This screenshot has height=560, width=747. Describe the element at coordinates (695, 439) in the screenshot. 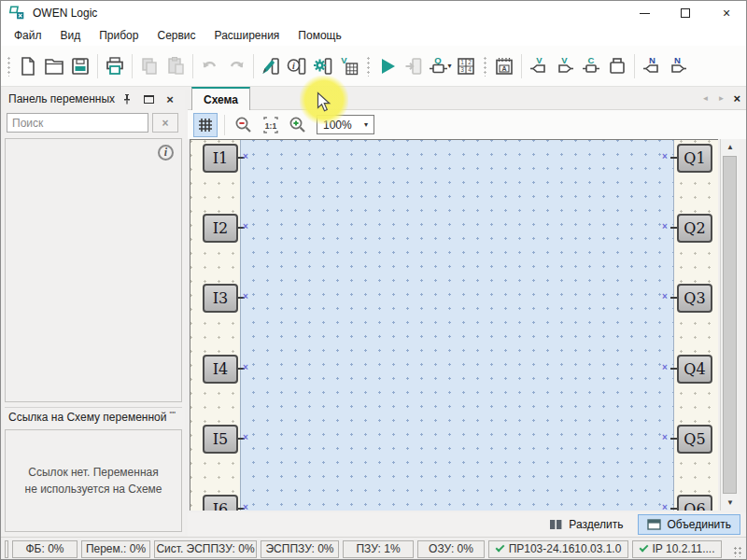

I see `output-block-Q5: Q5` at that location.